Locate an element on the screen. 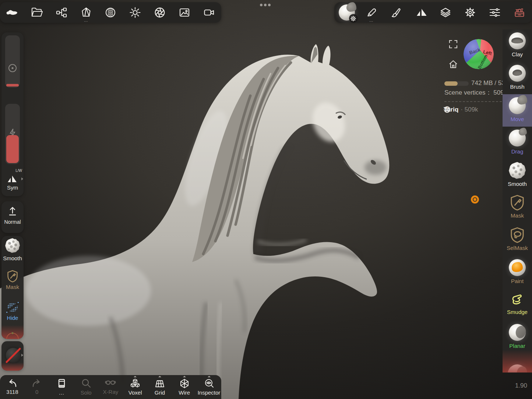 This screenshot has width=532, height=399. tool-drag: Drag is located at coordinates (517, 143).